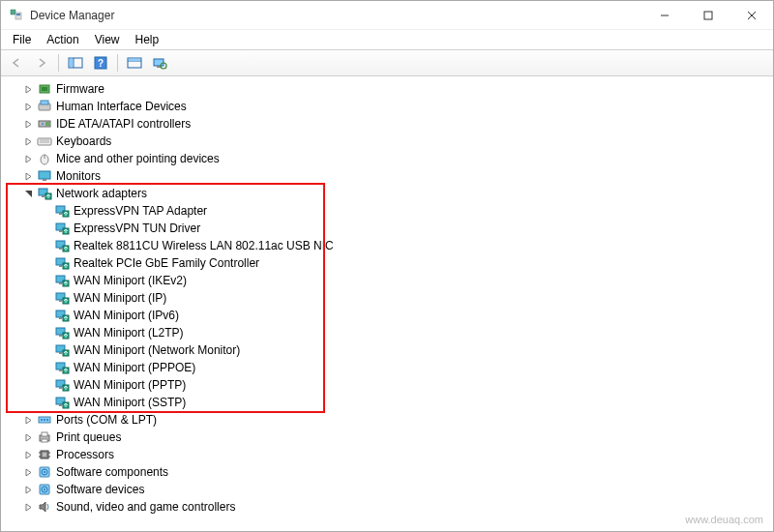  What do you see at coordinates (21, 40) in the screenshot?
I see `menu-file: File` at bounding box center [21, 40].